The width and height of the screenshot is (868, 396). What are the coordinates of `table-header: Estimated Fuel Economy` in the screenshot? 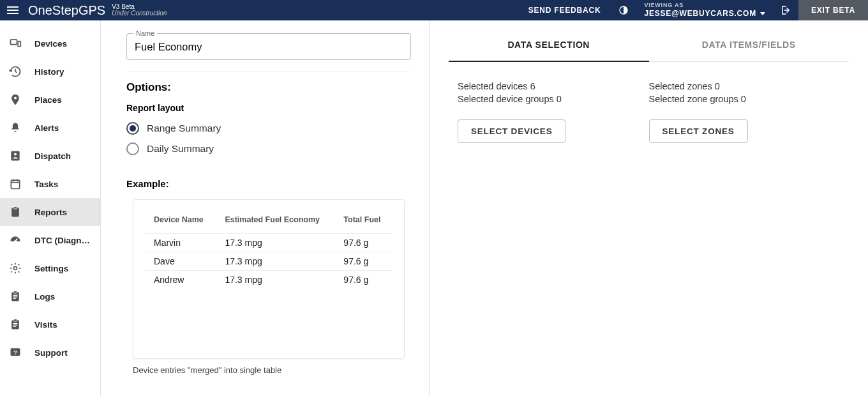 It's located at (275, 218).